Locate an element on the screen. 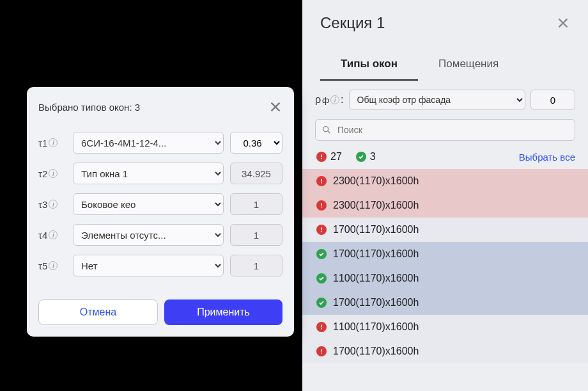 The height and width of the screenshot is (391, 588). rho-row: ρф i : Общ коэф отр фасада is located at coordinates (445, 99).